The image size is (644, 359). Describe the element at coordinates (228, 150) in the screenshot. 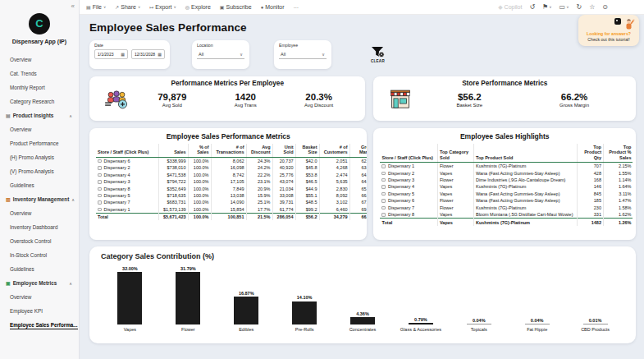

I see `column-header: # of Transactions` at that location.